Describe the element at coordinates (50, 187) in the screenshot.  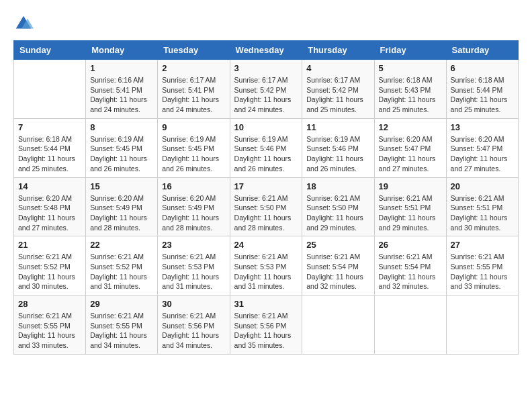
I see `day-number: 14` at that location.